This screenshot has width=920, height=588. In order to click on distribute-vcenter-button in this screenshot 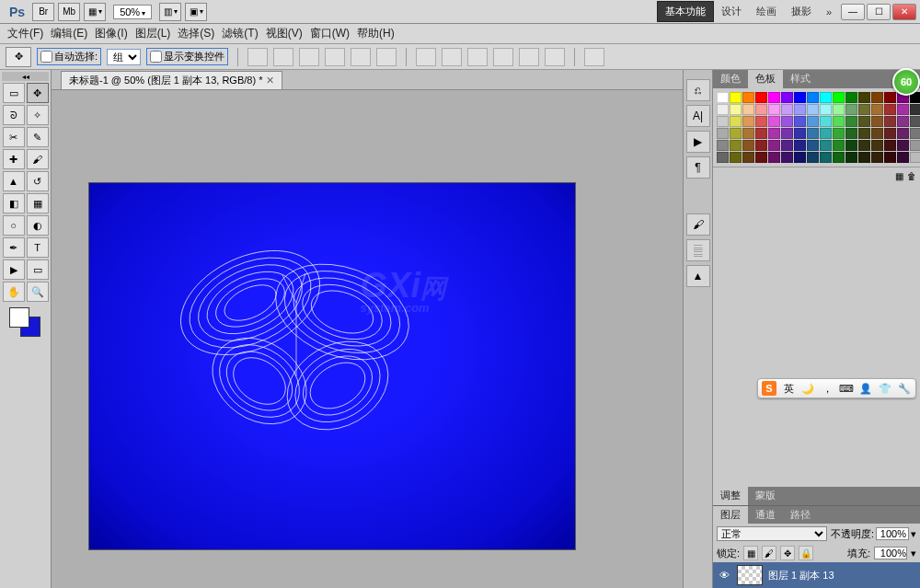, I will do `click(452, 57)`.